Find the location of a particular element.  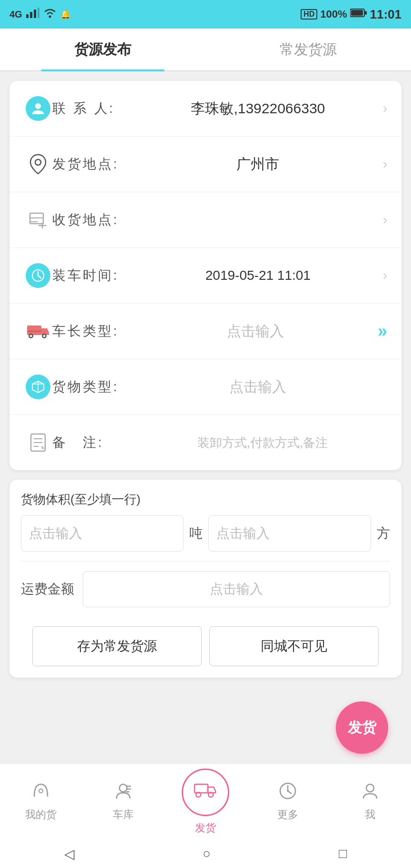

truck-placeholder: 点击输入 is located at coordinates (255, 331).